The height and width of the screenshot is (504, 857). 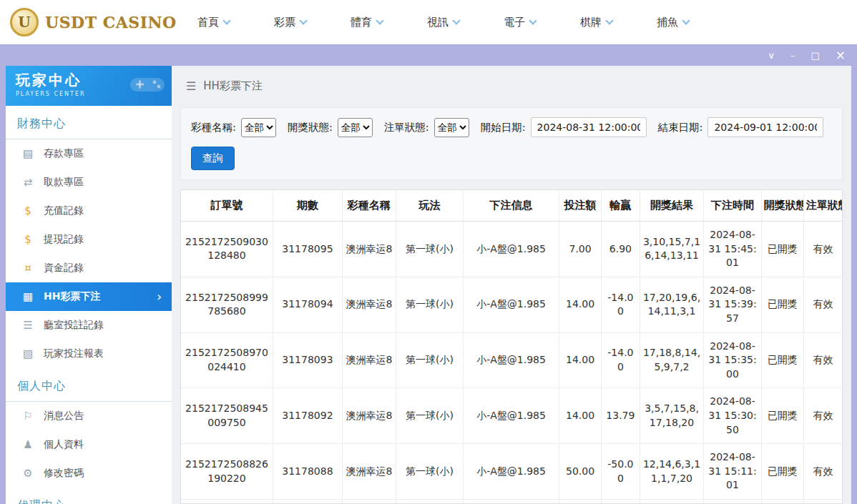 What do you see at coordinates (290, 23) in the screenshot?
I see `nav-item: 彩票` at bounding box center [290, 23].